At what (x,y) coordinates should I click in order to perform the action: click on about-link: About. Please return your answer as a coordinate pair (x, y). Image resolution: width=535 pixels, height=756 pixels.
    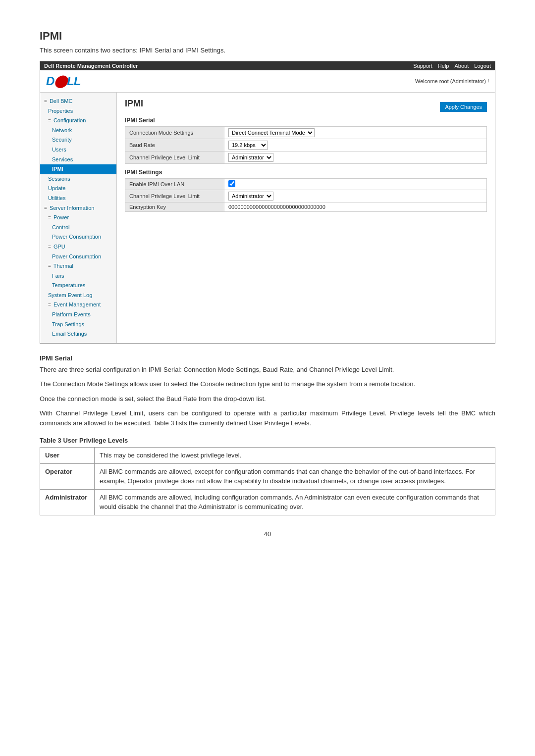
    Looking at the image, I should click on (462, 66).